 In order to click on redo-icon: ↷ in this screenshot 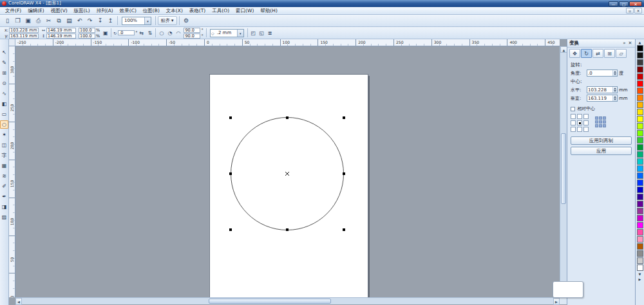, I will do `click(90, 21)`.